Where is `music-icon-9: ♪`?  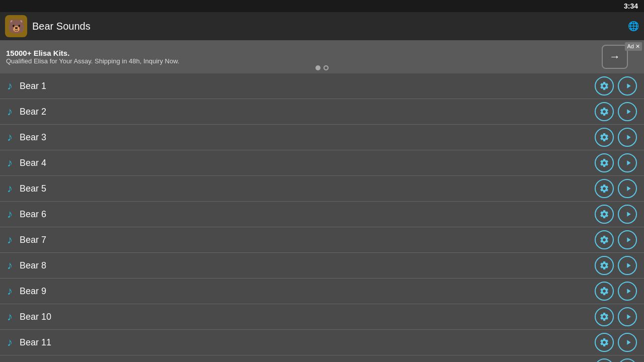
music-icon-9: ♪ is located at coordinates (10, 291).